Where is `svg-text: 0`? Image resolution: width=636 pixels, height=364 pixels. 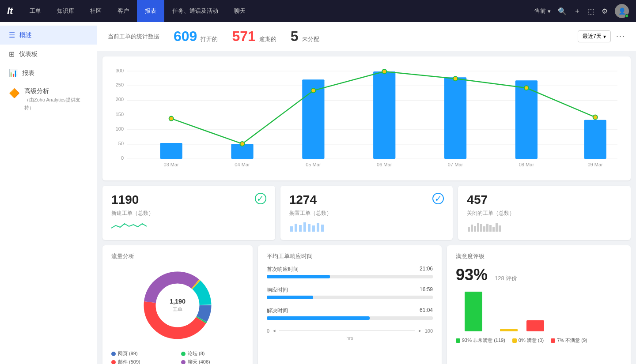
svg-text: 0 is located at coordinates (122, 158).